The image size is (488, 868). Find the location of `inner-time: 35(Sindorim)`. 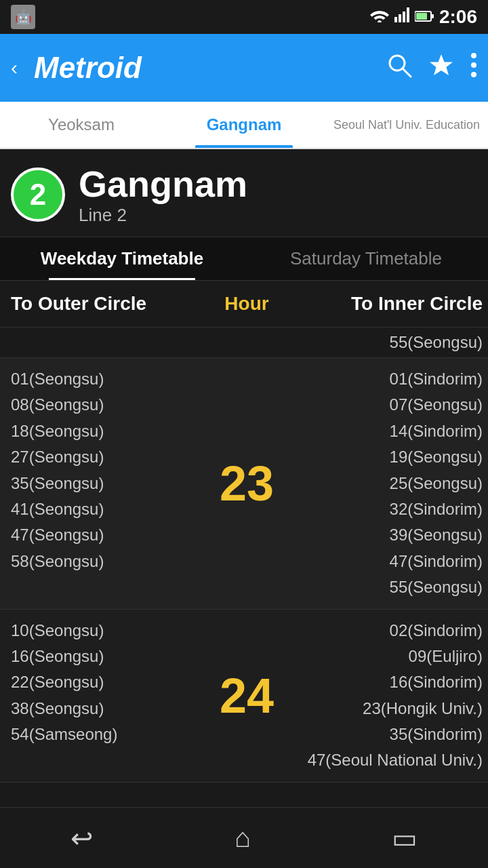

inner-time: 35(Sindorim) is located at coordinates (392, 734).